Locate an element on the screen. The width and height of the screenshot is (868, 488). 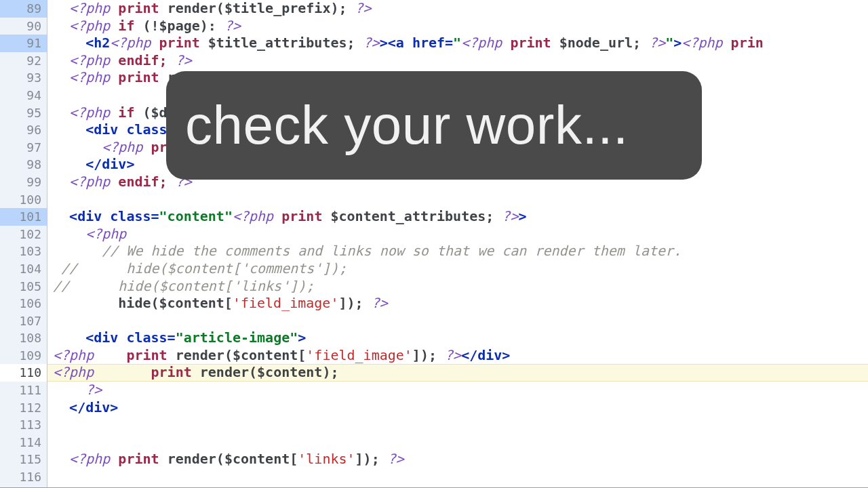
line-number: 97 is located at coordinates (23, 148).